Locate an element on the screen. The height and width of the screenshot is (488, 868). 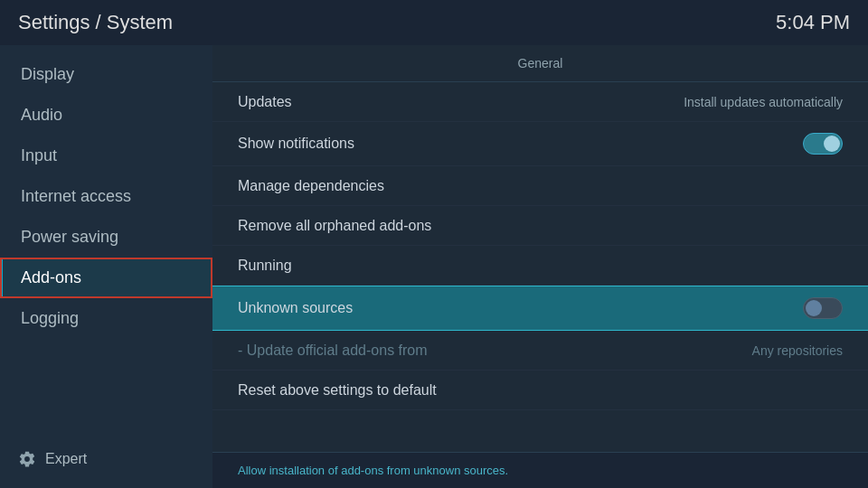
setting-label-manage-dependencies: Manage dependencies is located at coordinates (311, 186).